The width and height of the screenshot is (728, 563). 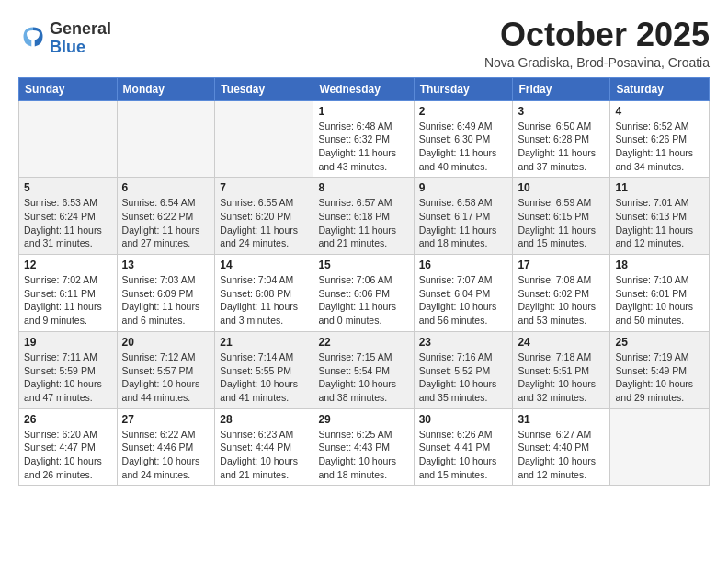 I want to click on calendar-cell-w1-d4: 1Sunrise: 6:48 AM Sunset: 6:32 PM Daylig…, so click(x=364, y=139).